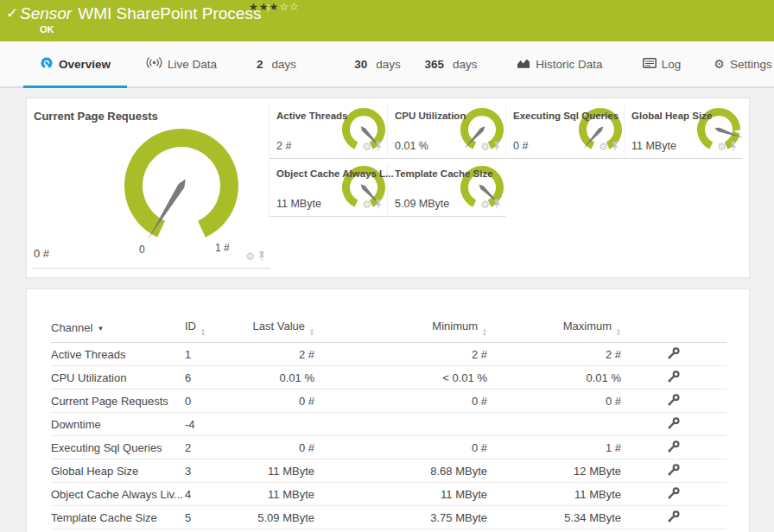 Image resolution: width=774 pixels, height=532 pixels. What do you see at coordinates (446, 132) in the screenshot?
I see `mini-gauge-card: CPU Utilization0.01 % ⚙` at bounding box center [446, 132].